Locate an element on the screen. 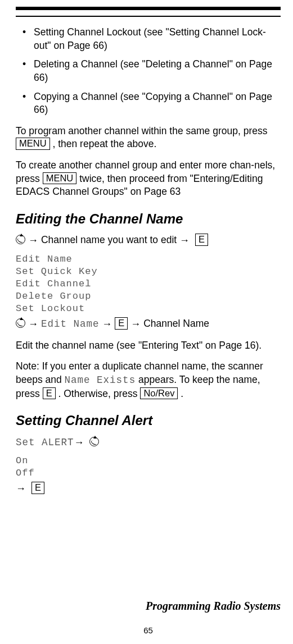  paragraph: Edit the channel name (see "Entering Tex… is located at coordinates (148, 346).